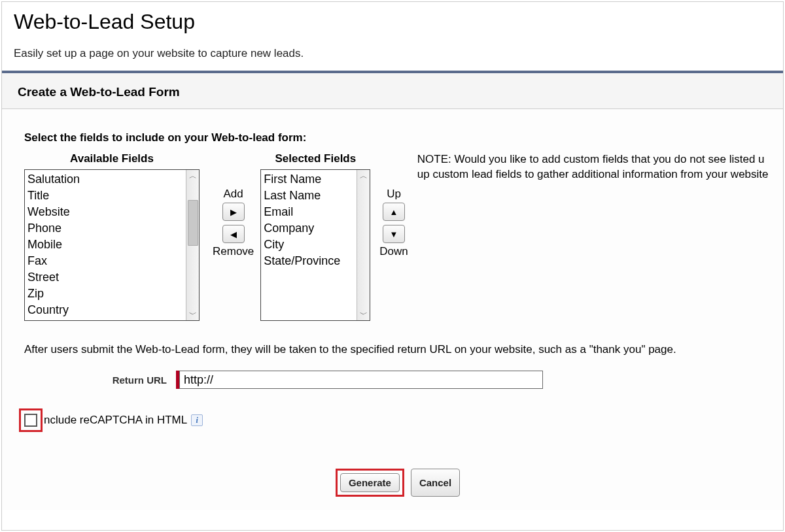 This screenshot has width=785, height=532. I want to click on highlight-box, so click(31, 420).